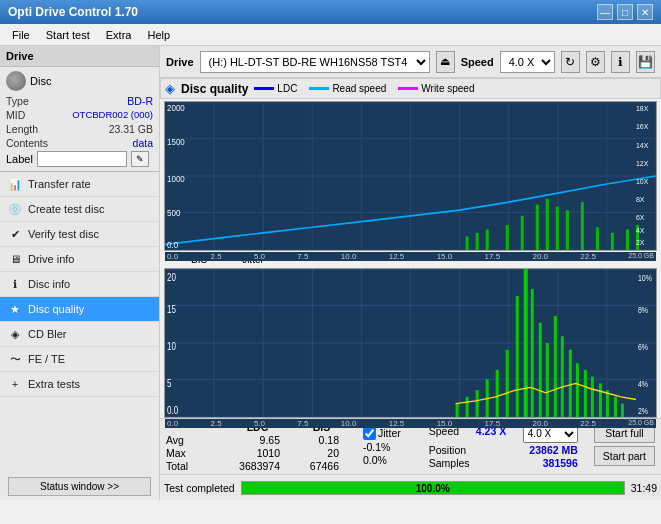  Describe the element at coordinates (596, 62) in the screenshot. I see `settings-button: ⚙` at that location.